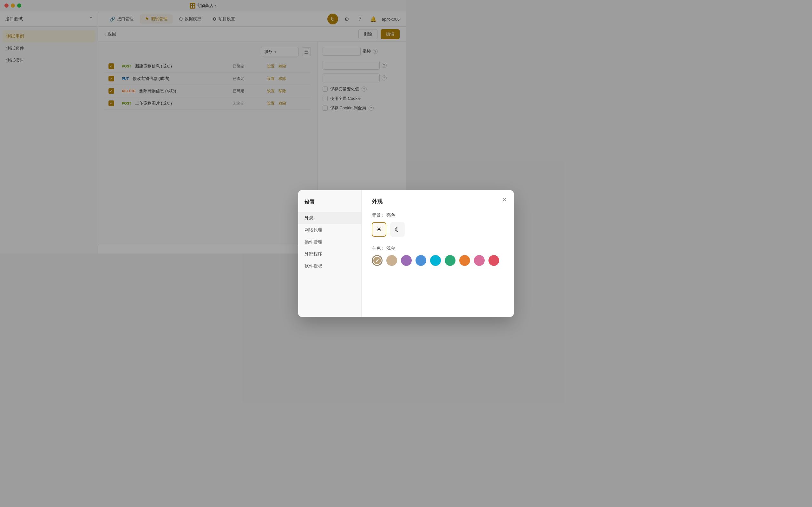 This screenshot has width=812, height=507. Describe the element at coordinates (330, 242) in the screenshot. I see `settings-sidebar-item-plugins: 插件管理` at that location.